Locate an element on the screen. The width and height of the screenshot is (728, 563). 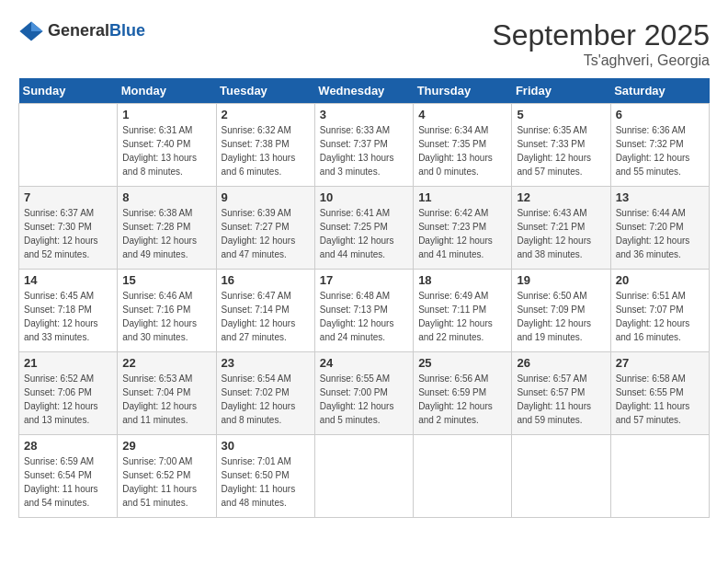
logo-text-blue: Blue is located at coordinates (127, 30).